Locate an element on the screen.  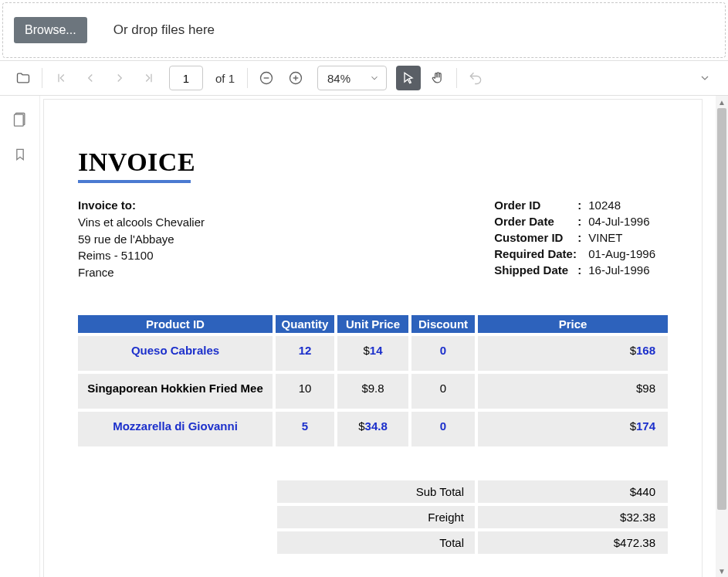
customer-id-label: Customer ID is located at coordinates (536, 238).